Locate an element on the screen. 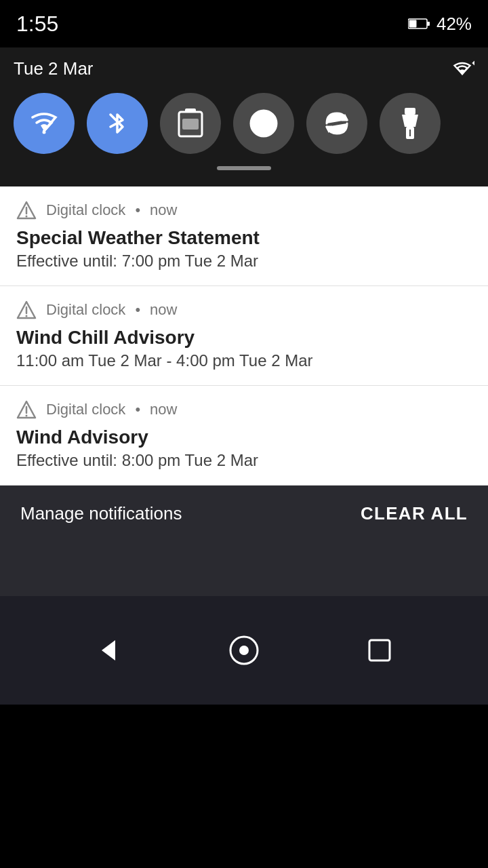 The width and height of the screenshot is (488, 868). status-right: 42% is located at coordinates (440, 24).